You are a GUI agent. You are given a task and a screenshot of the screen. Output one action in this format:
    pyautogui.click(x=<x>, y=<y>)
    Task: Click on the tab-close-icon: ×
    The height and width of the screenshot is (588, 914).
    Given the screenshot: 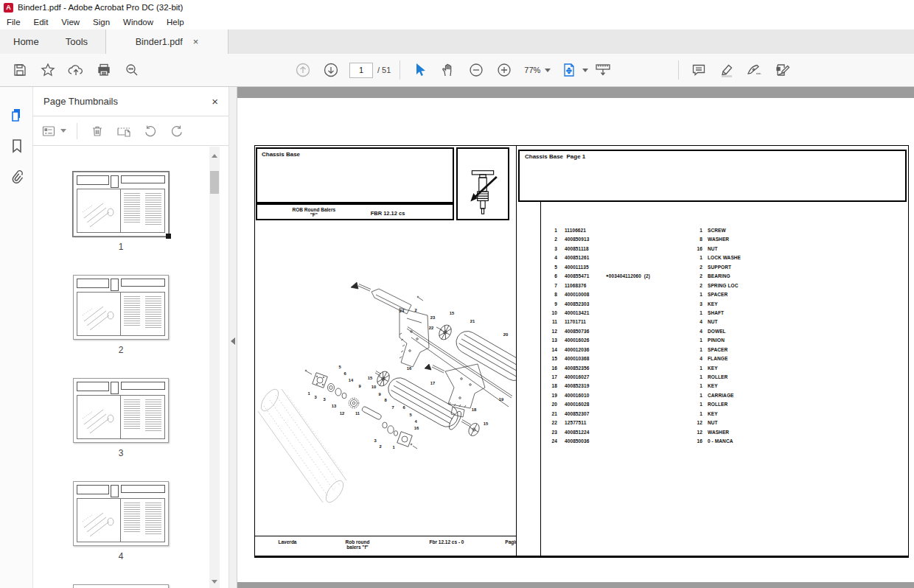 What is the action you would take?
    pyautogui.click(x=196, y=41)
    